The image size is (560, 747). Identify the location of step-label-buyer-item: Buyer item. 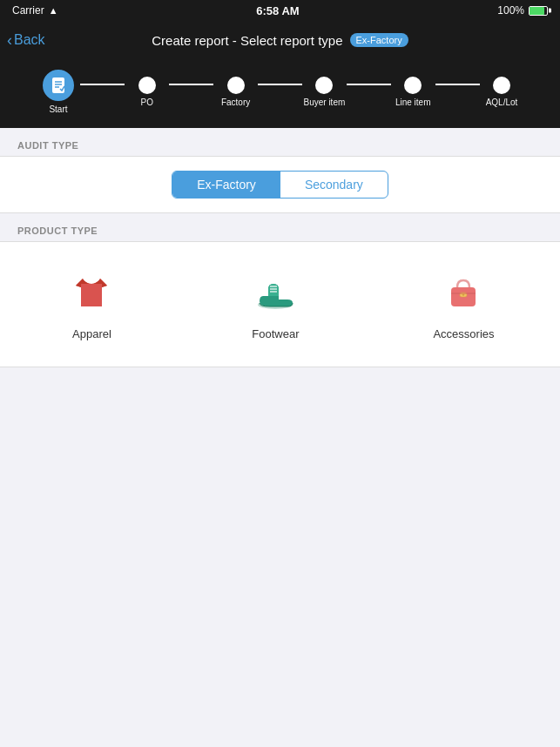
(324, 103).